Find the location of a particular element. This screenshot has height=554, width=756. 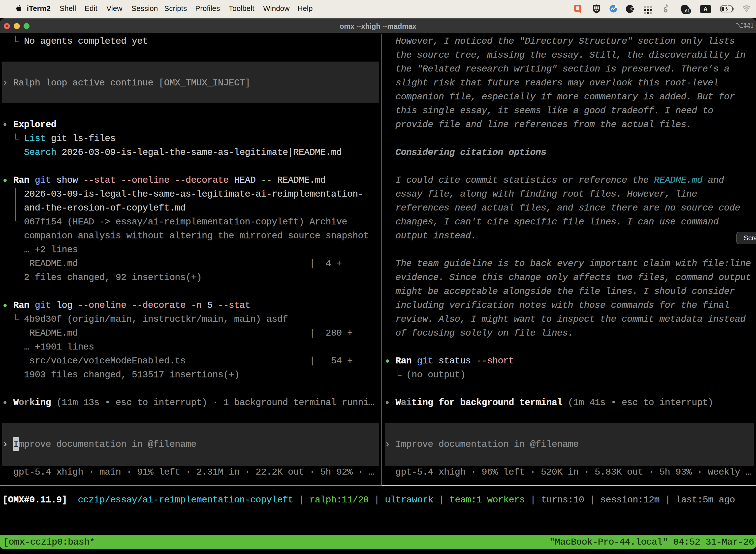

svg-text: 1 is located at coordinates (751, 25).